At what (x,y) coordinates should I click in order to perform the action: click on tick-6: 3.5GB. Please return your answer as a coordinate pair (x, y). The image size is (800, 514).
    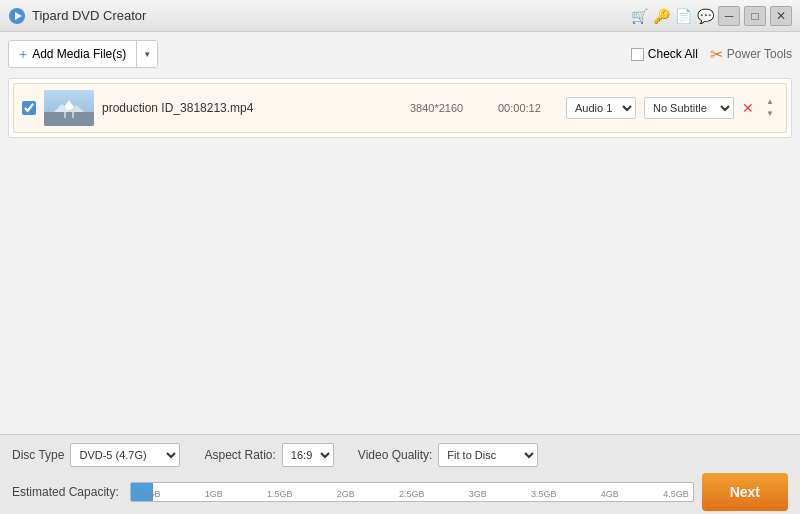
    Looking at the image, I should click on (544, 494).